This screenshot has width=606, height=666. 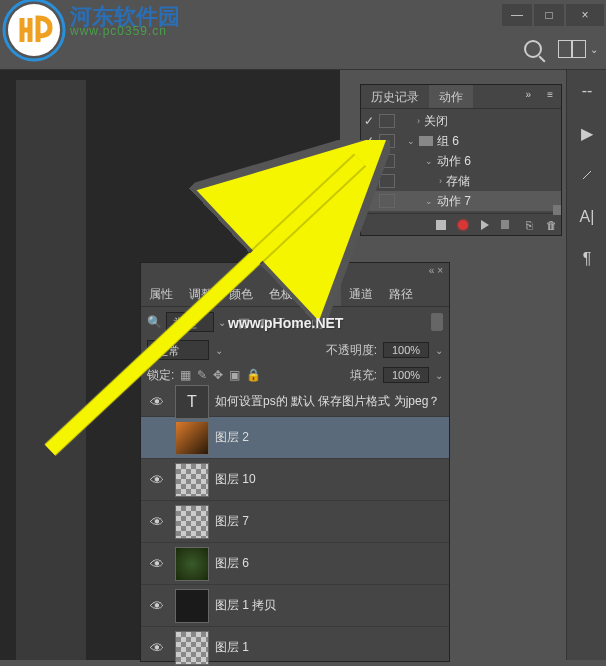 What do you see at coordinates (426, 141) in the screenshot?
I see `folder-icon` at bounding box center [426, 141].